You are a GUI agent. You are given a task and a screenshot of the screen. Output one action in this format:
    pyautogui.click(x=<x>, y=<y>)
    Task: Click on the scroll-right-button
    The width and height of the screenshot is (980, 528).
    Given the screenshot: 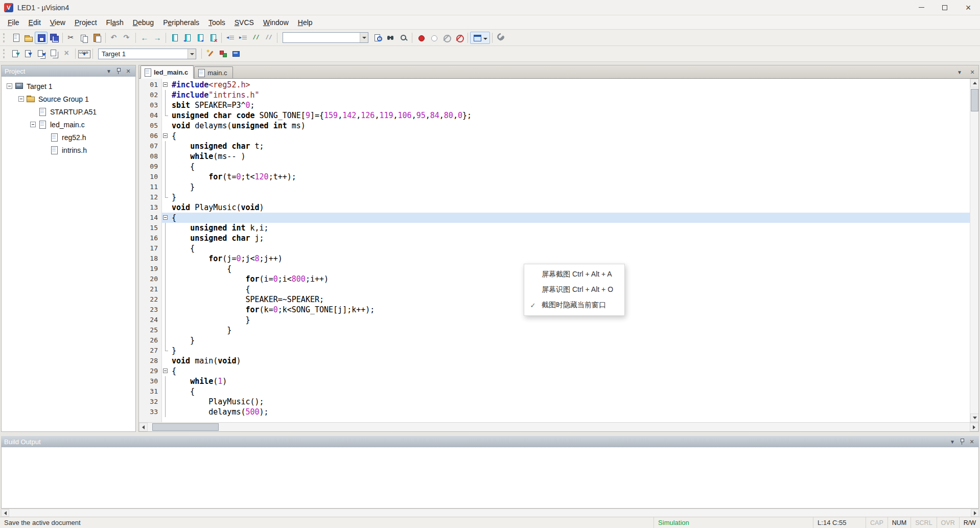 What is the action you would take?
    pyautogui.click(x=975, y=513)
    